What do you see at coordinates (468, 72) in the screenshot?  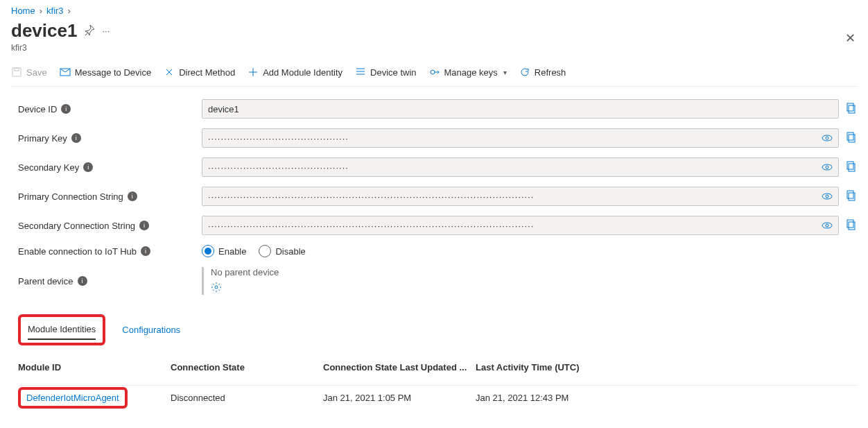 I see `manage-keys-button: Manage keys ▾` at bounding box center [468, 72].